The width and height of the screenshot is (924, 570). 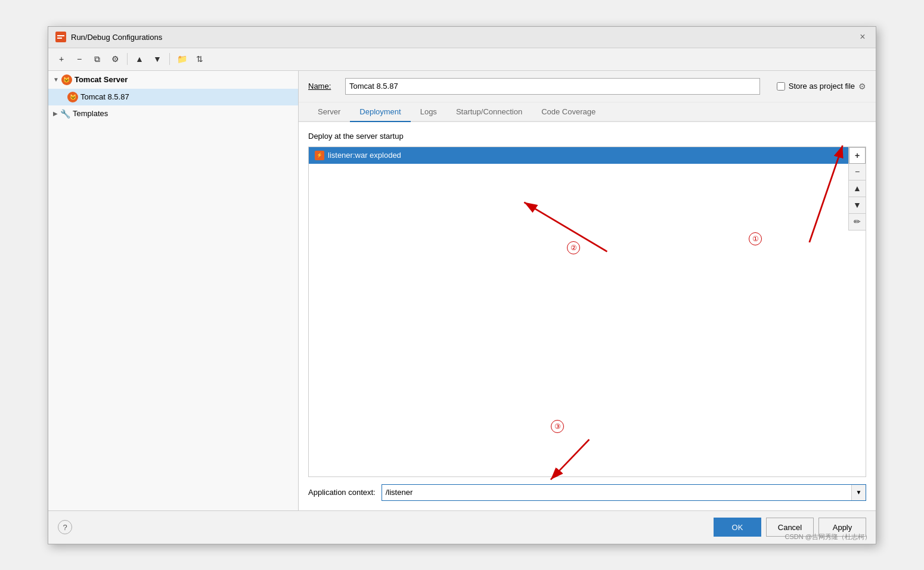 What do you see at coordinates (365, 155) in the screenshot?
I see `deploy-item-label: listener:war exploded` at bounding box center [365, 155].